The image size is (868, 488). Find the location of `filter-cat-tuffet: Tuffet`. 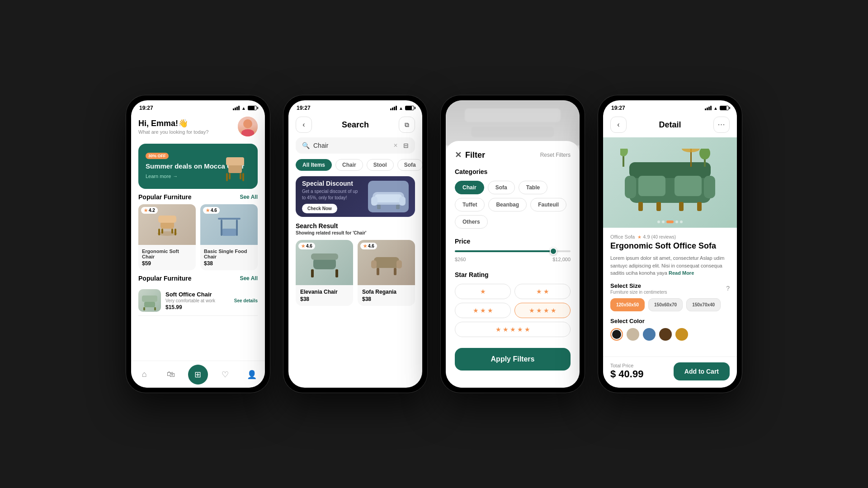

filter-cat-tuffet: Tuffet is located at coordinates (470, 205).